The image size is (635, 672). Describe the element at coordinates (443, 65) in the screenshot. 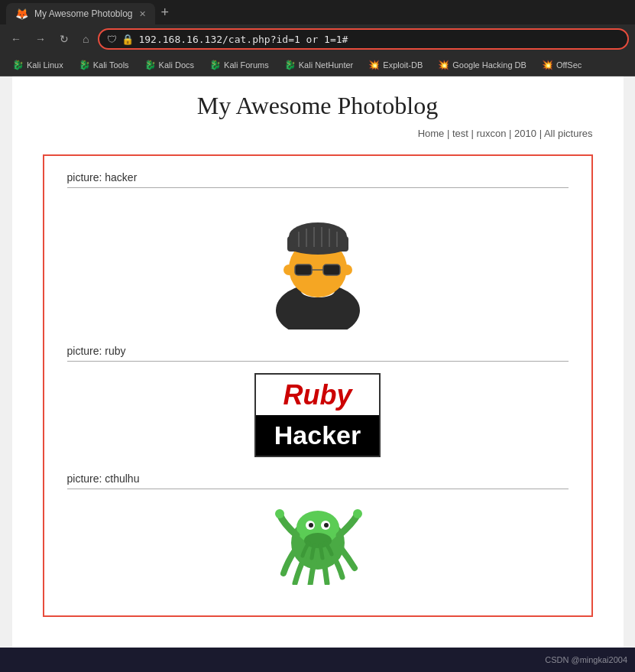

I see `ghdb-icon: 💥` at that location.